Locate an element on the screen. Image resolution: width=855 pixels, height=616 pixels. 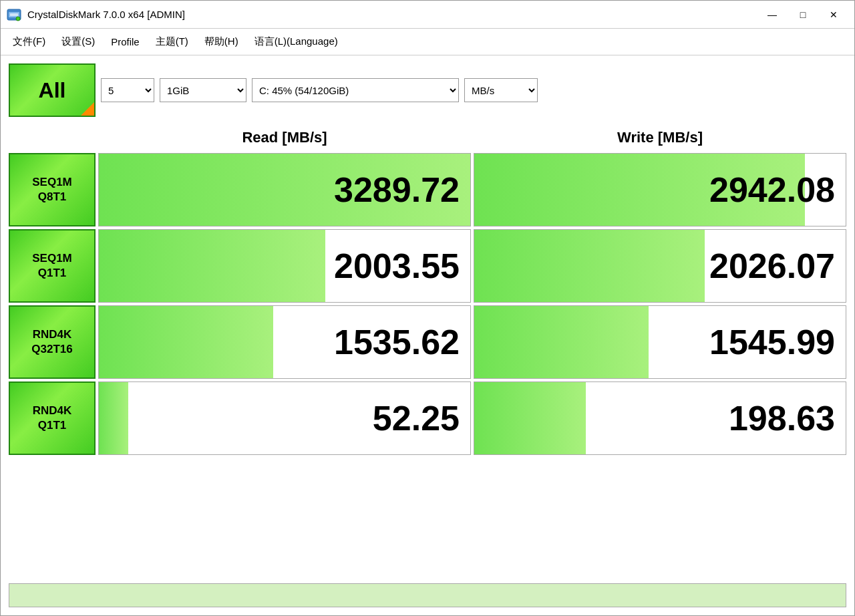
write-value-seq1m-q8t1: 2942.08 is located at coordinates (660, 190).